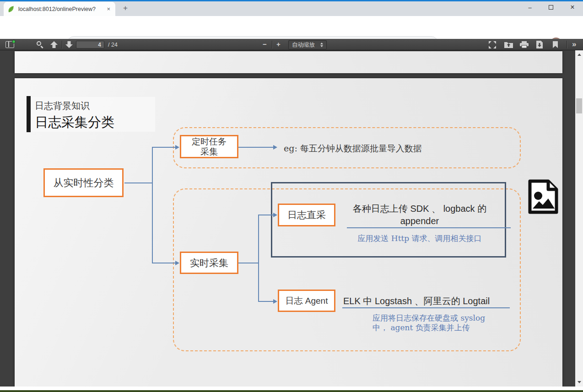 The image size is (583, 392). Describe the element at coordinates (420, 209) in the screenshot. I see `direct-desc-line1: 各种日志上传 SDK 、 logback 的` at that location.